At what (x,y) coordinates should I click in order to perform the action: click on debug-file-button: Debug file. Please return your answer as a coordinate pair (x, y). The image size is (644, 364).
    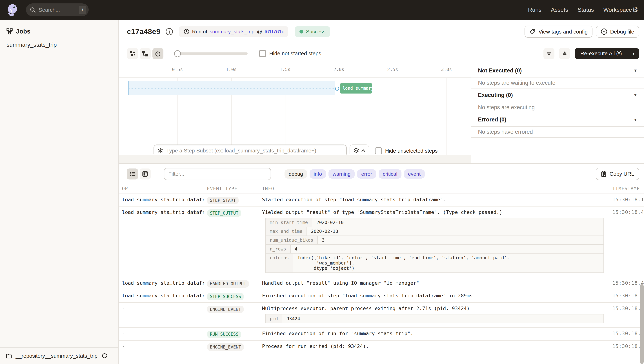
    Looking at the image, I should click on (618, 32).